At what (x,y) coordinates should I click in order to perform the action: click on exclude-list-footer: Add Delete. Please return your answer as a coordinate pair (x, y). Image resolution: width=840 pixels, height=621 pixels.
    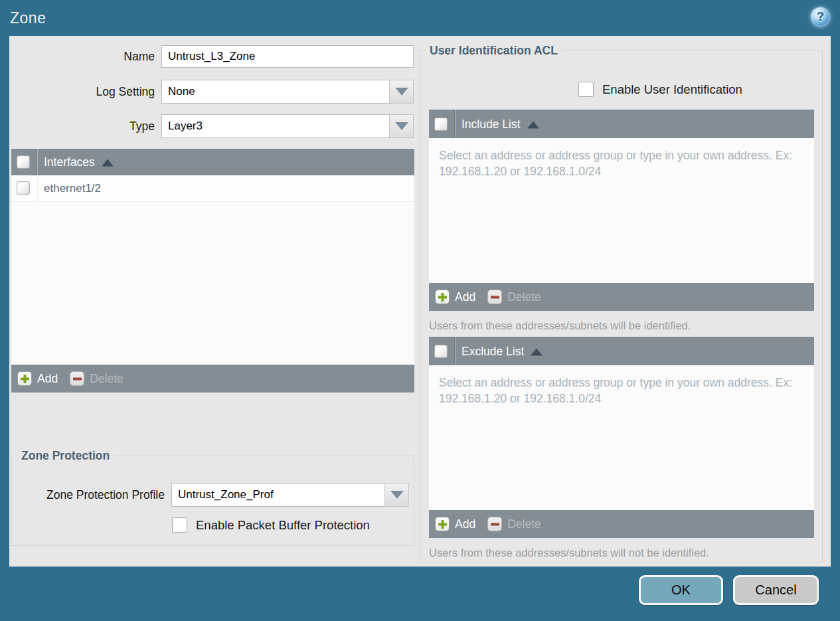
    Looking at the image, I should click on (622, 524).